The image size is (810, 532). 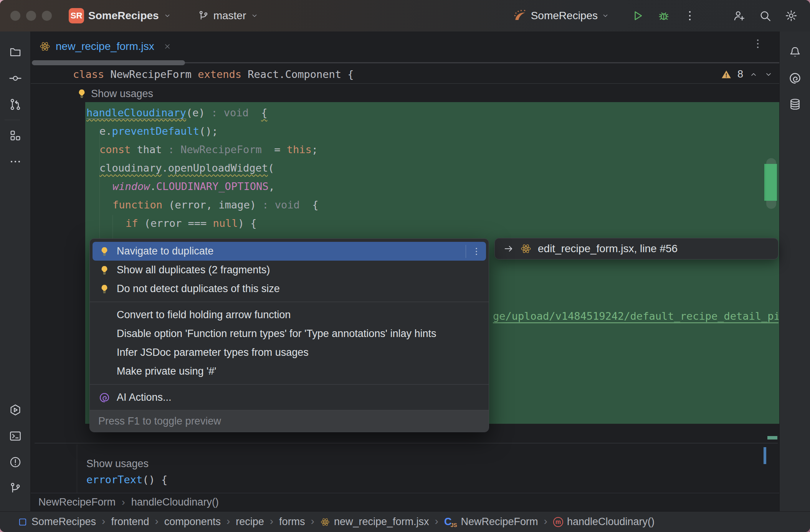 I want to click on tool-problems-button, so click(x=15, y=462).